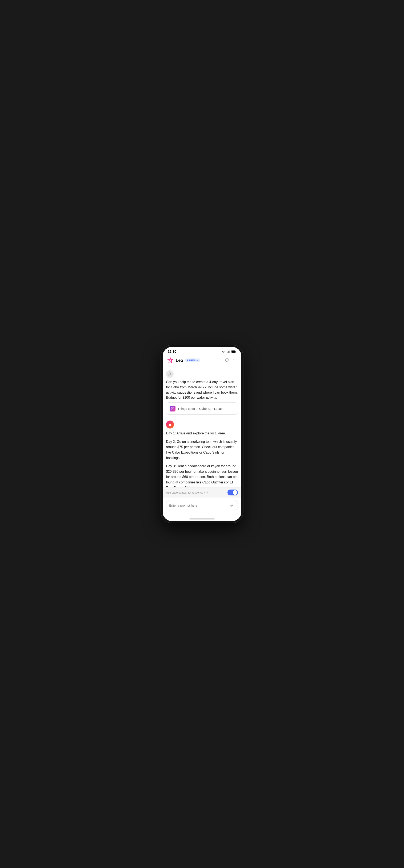 Image resolution: width=404 pixels, height=868 pixels. What do you see at coordinates (202, 351) in the screenshot?
I see `status-bar: 12:30` at bounding box center [202, 351].